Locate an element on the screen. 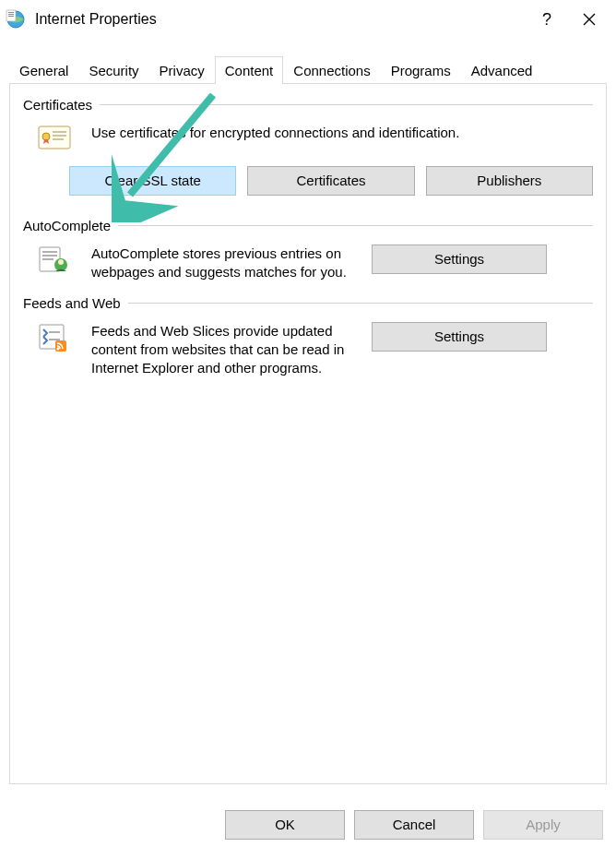 This screenshot has width=616, height=847. feeds-group: Feeds and Web is located at coordinates (308, 337).